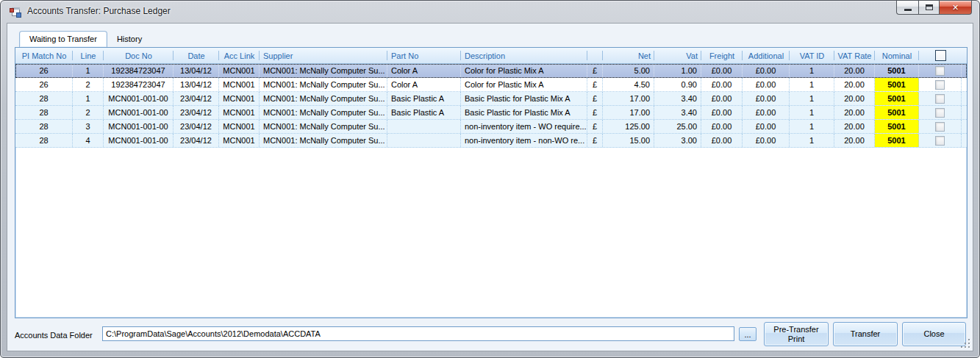 This screenshot has width=980, height=358. Describe the element at coordinates (491, 99) in the screenshot. I see `table-row: 281MCN001-001-0023/04/12MCN001MCN001: Mc…` at that location.